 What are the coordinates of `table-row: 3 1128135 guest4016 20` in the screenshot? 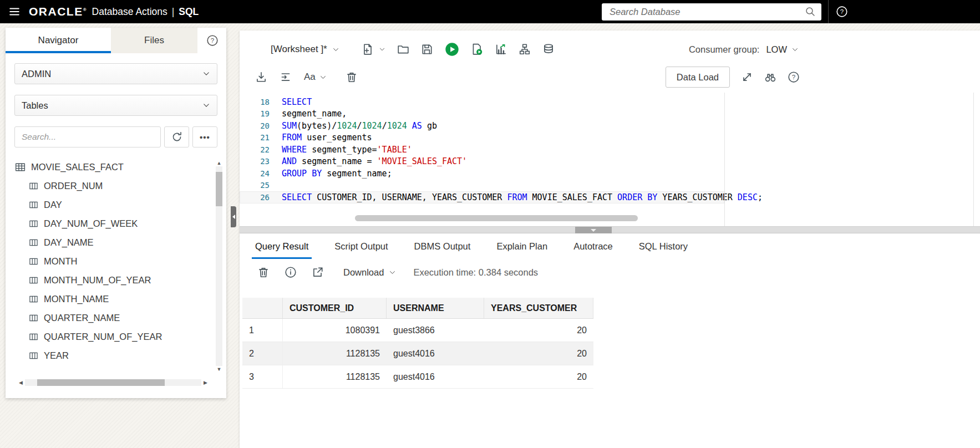 It's located at (418, 377).